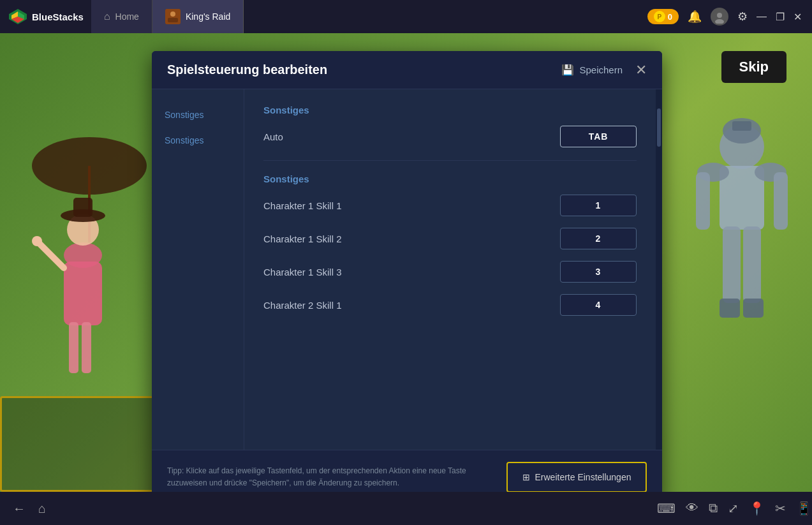  What do you see at coordinates (406, 17) in the screenshot?
I see `titlebar: BlueStacks ⌂ Home King's Raid P 0 🔔 ⚙ — …` at bounding box center [406, 17].